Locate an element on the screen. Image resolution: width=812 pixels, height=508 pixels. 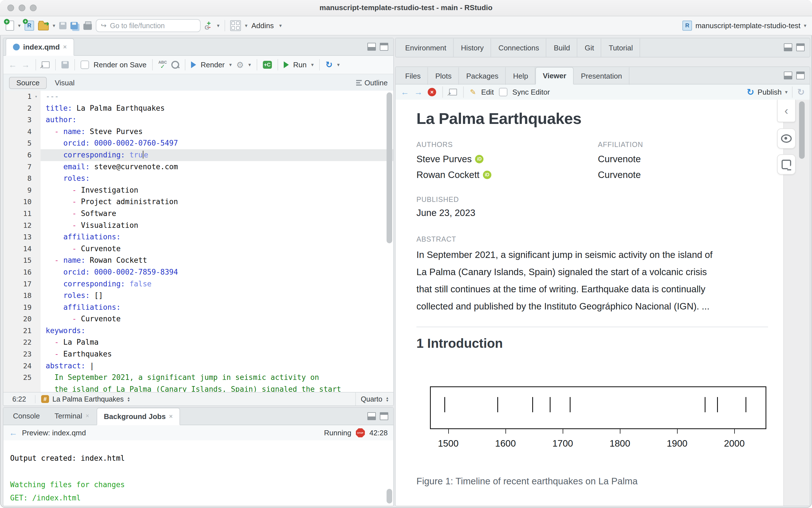
code-line: 24abstract: | is located at coordinates (198, 366).